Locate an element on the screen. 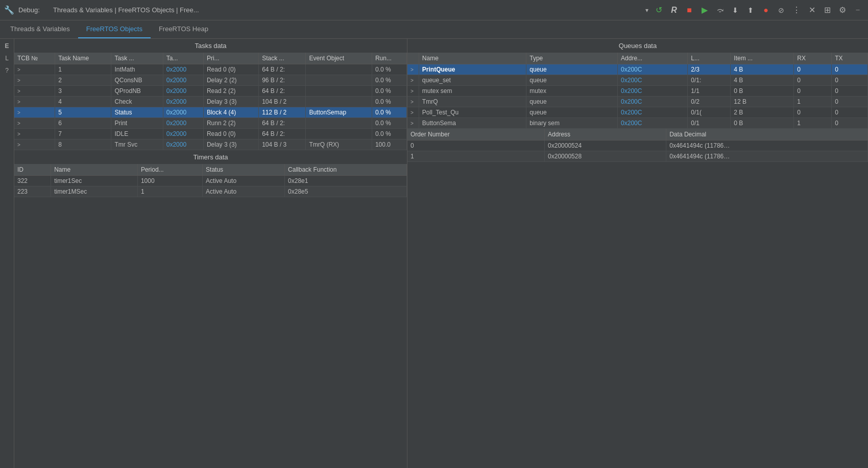 The height and width of the screenshot is (468, 868). col-timer-period: Period... is located at coordinates (170, 170).